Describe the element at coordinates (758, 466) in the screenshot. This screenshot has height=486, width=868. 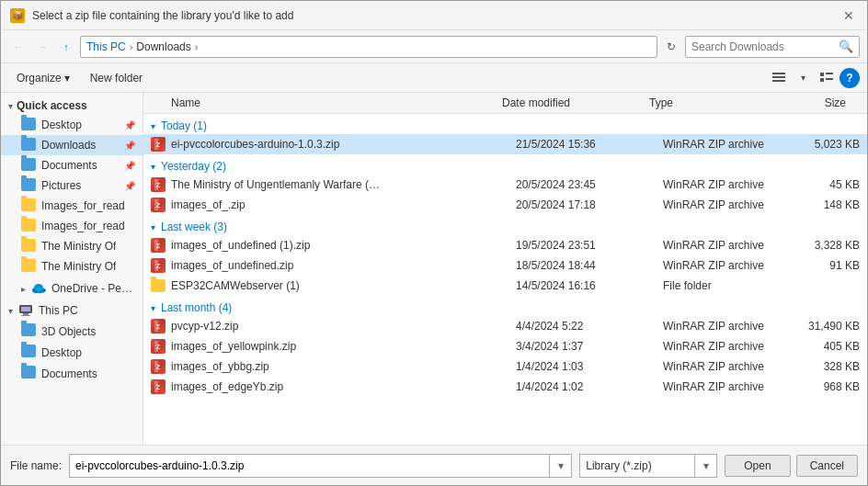
I see `open-button: Open` at that location.